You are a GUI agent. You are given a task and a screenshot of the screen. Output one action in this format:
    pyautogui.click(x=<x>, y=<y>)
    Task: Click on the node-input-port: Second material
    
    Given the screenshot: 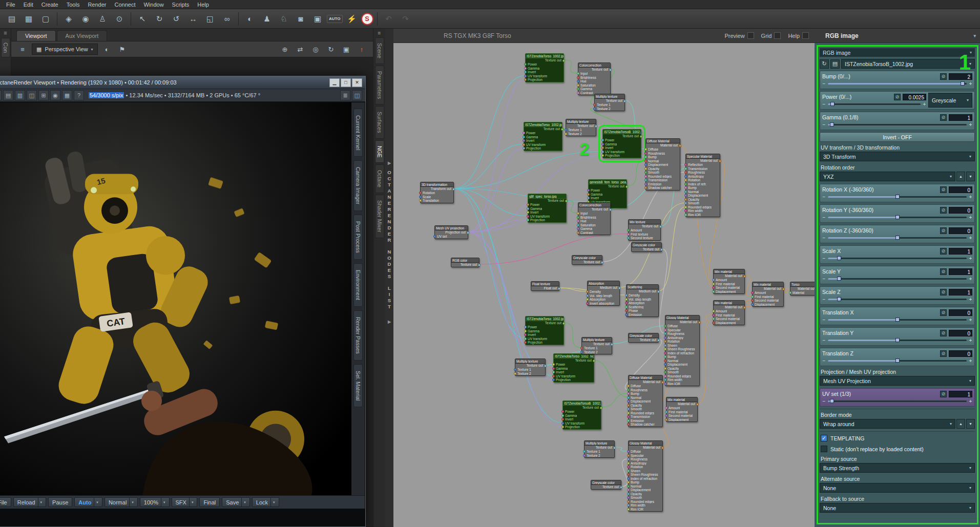 What is the action you would take?
    pyautogui.click(x=729, y=319)
    